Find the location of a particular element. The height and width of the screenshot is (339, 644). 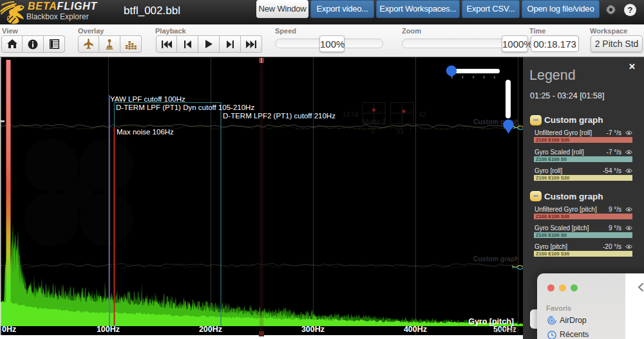

svg-text:D-TERM LPF (PT1) Dyn cutoff 10: D-TERM LPF (PT1) Dyn cutoff 105-210Hz is located at coordinates (185, 107).